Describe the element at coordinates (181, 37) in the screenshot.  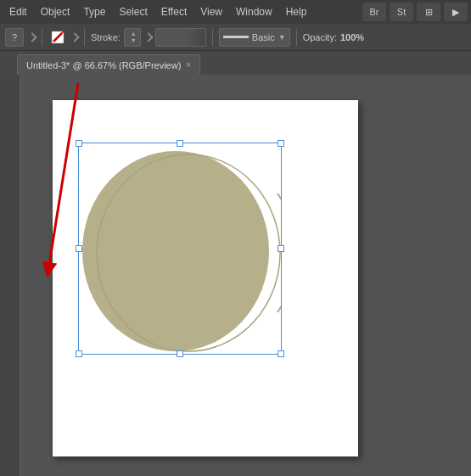
I see `fill-color-box` at that location.